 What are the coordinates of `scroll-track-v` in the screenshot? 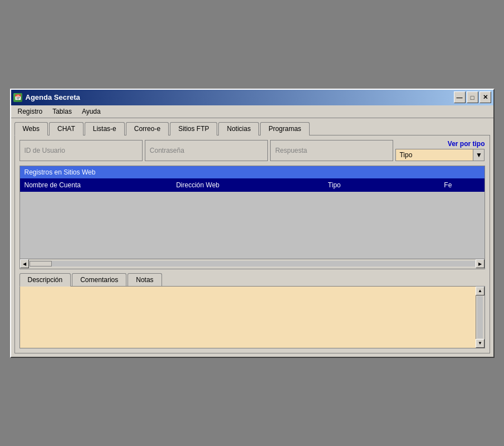 It's located at (480, 317).